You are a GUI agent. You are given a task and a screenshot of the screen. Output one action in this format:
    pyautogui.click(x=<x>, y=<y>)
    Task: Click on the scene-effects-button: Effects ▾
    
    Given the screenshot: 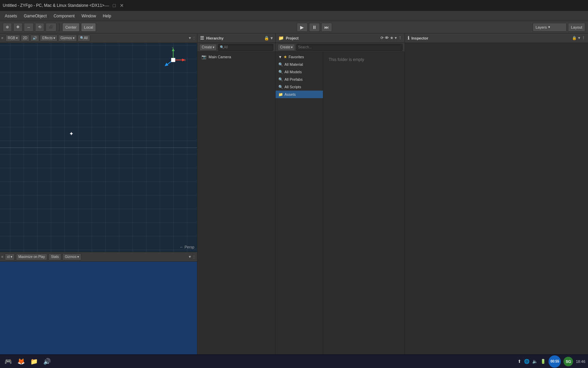 What is the action you would take?
    pyautogui.click(x=48, y=38)
    